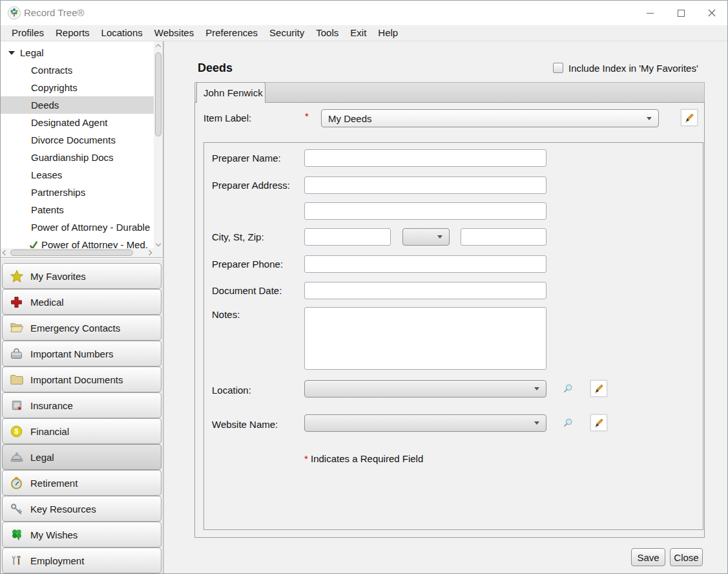 The height and width of the screenshot is (574, 728). What do you see at coordinates (649, 557) in the screenshot?
I see `save-button: Save` at bounding box center [649, 557].